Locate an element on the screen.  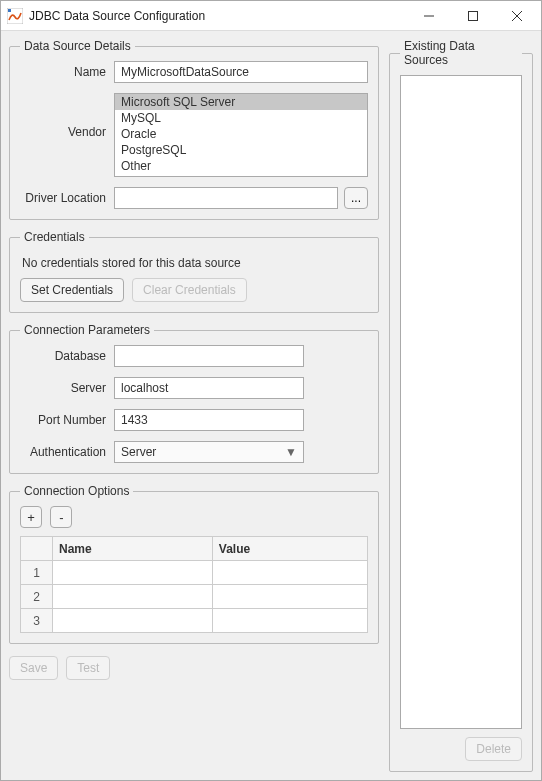
set-credentials-button: Set Credentials is located at coordinates (72, 290).